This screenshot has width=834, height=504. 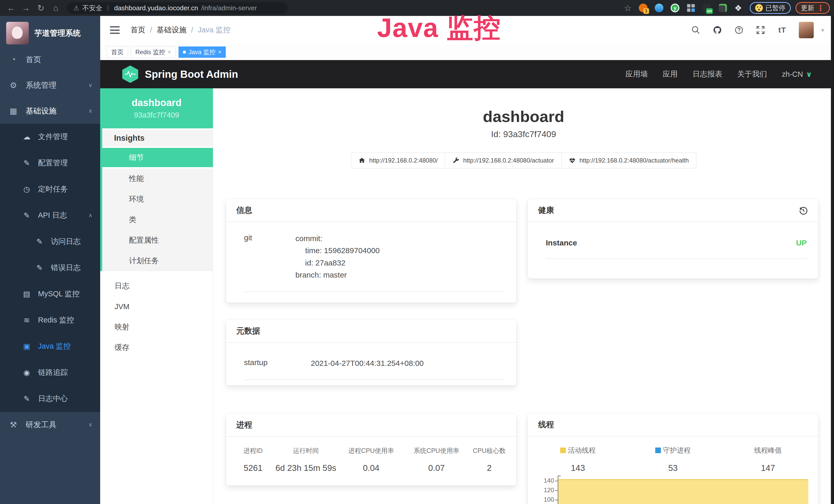 I want to click on sidebar-item-access-log: ✎ 访问日志, so click(x=50, y=242).